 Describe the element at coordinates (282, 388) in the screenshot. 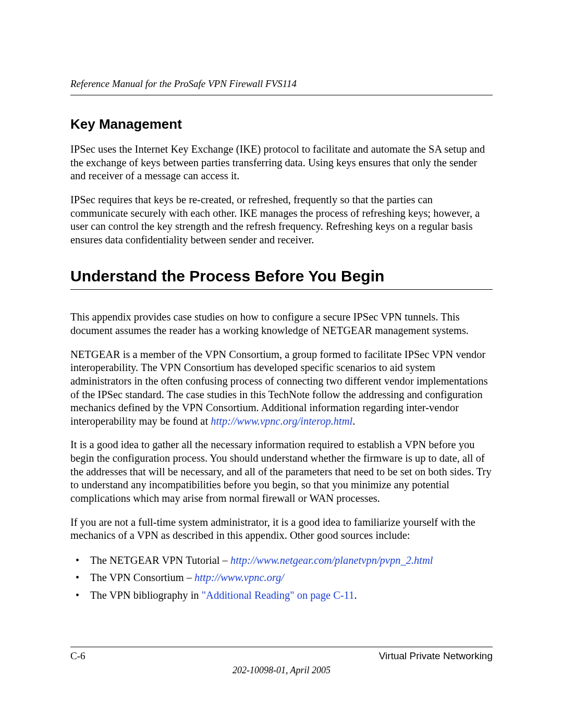

I see `paragraph: NETGEAR is a member of the VPN Consortiu…` at that location.